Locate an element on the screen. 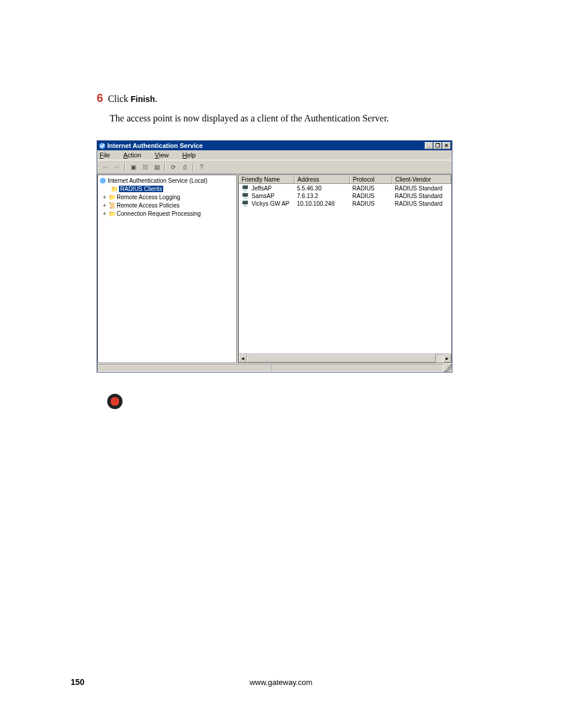  list-item: 🖥️Vickys GW AP 10.10.100.248 RADIUS RADI… is located at coordinates (345, 204).